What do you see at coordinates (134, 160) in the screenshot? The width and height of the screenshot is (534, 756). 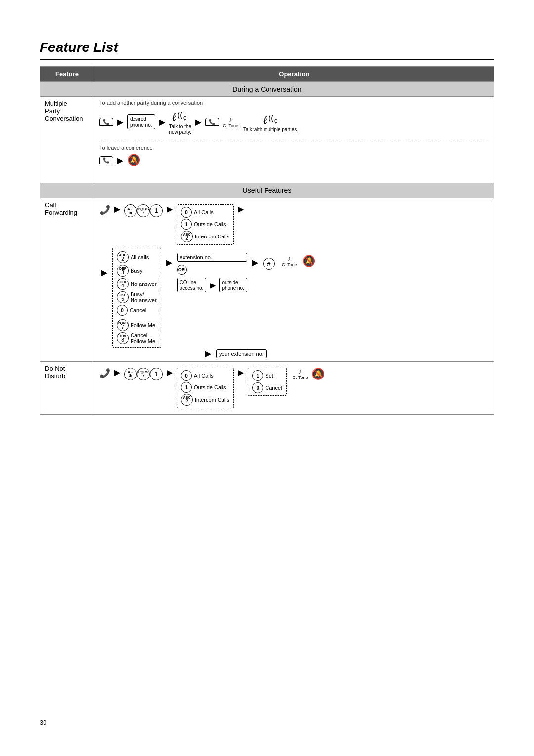 I see `dnd-icon: 🔕` at bounding box center [134, 160].